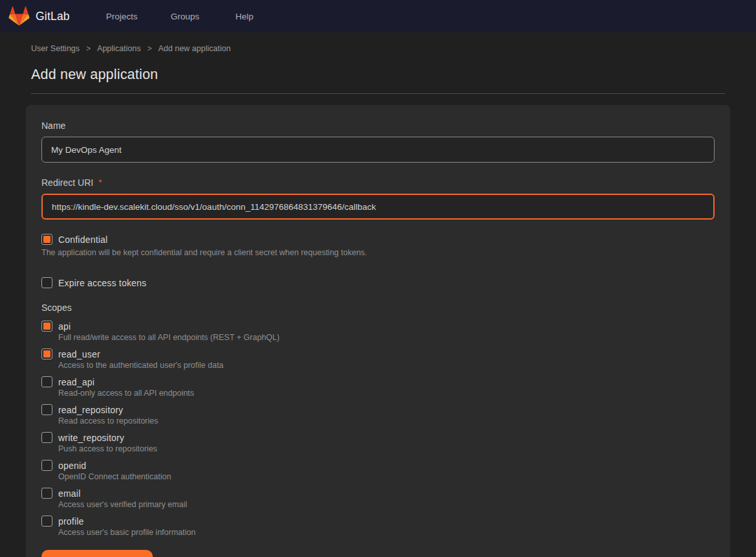  Describe the element at coordinates (56, 49) in the screenshot. I see `breadcrumb-user-settings: User Settings` at that location.